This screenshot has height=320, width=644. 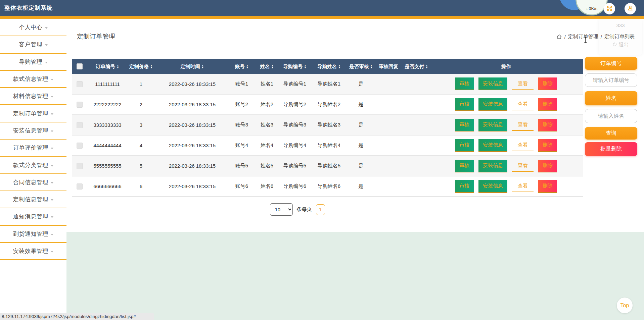 What do you see at coordinates (611, 63) in the screenshot?
I see `order-no-label-button: 订单编号` at bounding box center [611, 63].